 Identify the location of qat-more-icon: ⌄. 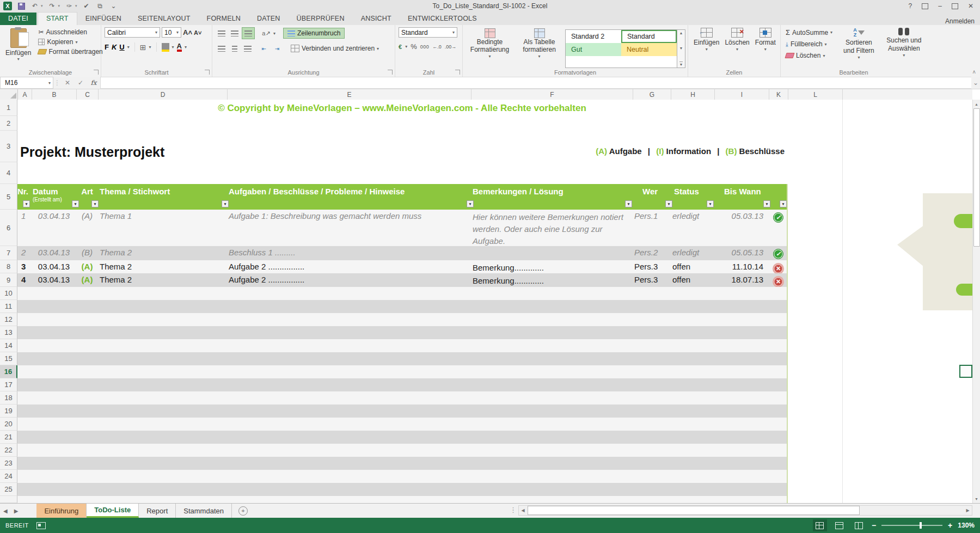
(114, 7).